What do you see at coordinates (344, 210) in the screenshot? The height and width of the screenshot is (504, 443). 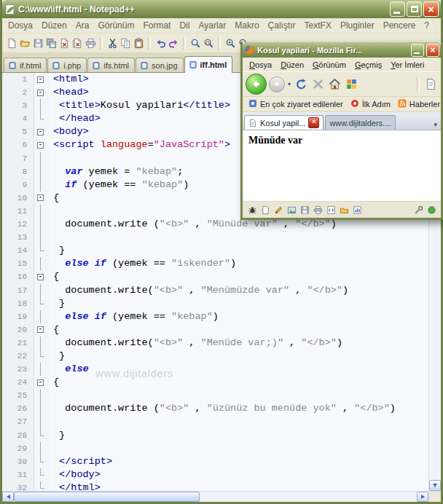 I see `folder-icon` at bounding box center [344, 210].